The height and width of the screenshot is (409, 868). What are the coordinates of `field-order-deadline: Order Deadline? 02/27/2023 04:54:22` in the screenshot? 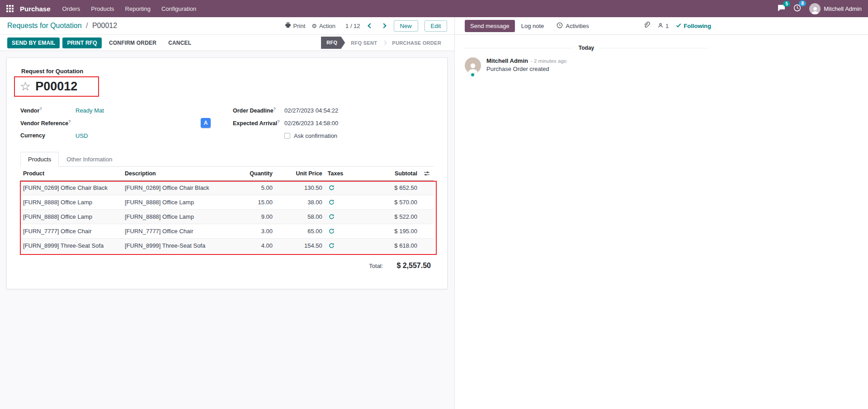 It's located at (333, 110).